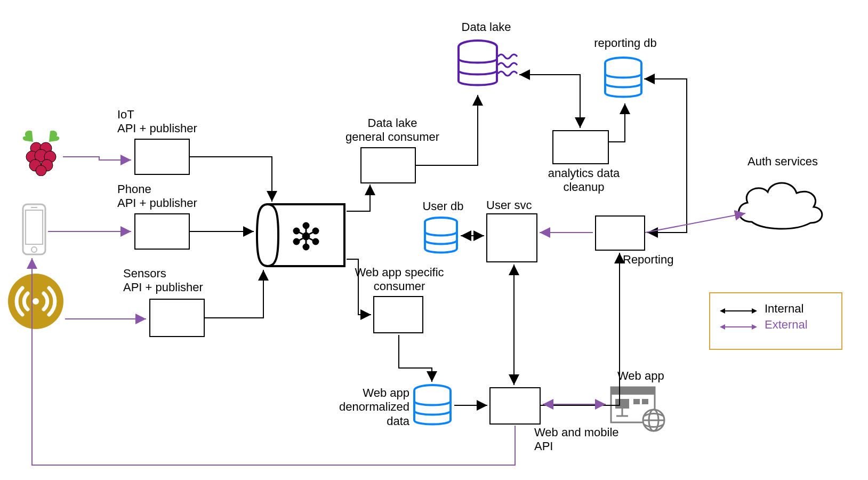 Image resolution: width=868 pixels, height=480 pixels. What do you see at coordinates (641, 376) in the screenshot?
I see `web-app-label: Web app` at bounding box center [641, 376].